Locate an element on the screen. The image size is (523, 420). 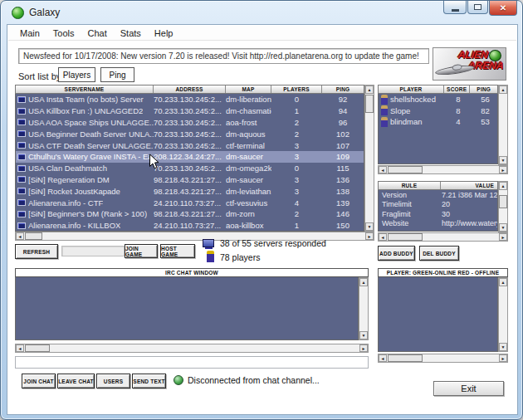
menu-item-stats: Stats is located at coordinates (131, 33).